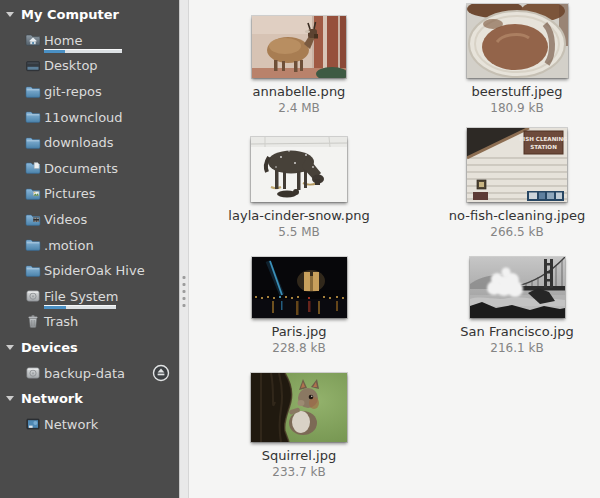 This screenshot has width=600, height=498. What do you see at coordinates (84, 374) in the screenshot?
I see `sidebar-item-label: backup-data` at bounding box center [84, 374].